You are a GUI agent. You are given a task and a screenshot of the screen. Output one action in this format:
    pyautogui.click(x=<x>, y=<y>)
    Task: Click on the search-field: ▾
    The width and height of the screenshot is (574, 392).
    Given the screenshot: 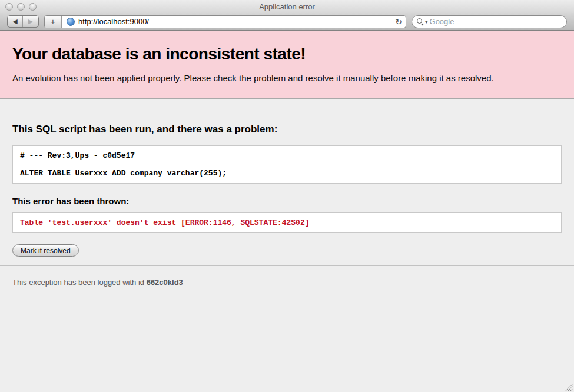 What is the action you would take?
    pyautogui.click(x=489, y=22)
    